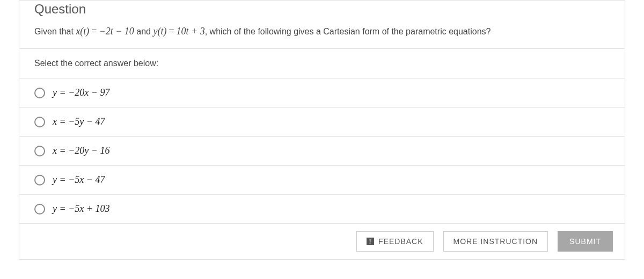  Describe the element at coordinates (348, 31) in the screenshot. I see `prompt-text-post: , which of the following gives a Cartesi…` at that location.